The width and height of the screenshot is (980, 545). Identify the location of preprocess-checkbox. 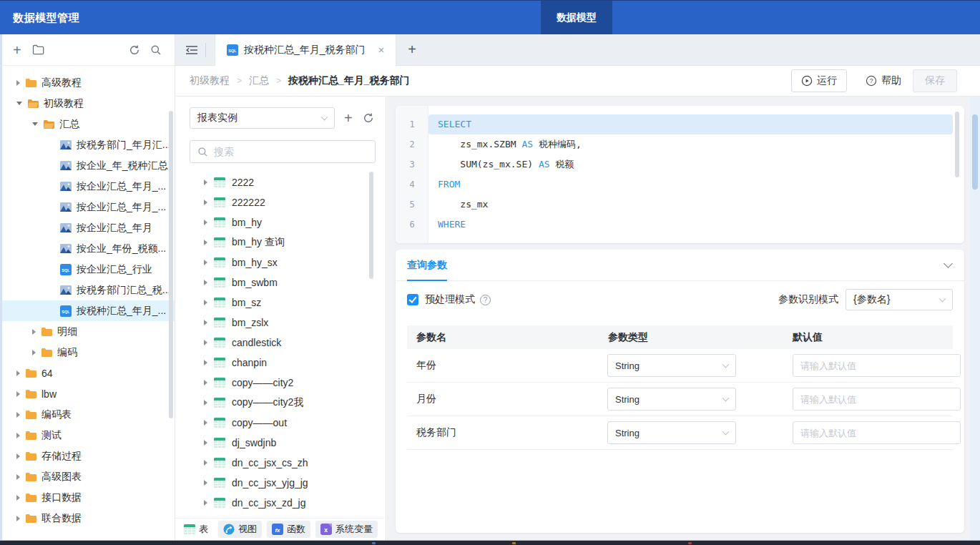
(413, 300).